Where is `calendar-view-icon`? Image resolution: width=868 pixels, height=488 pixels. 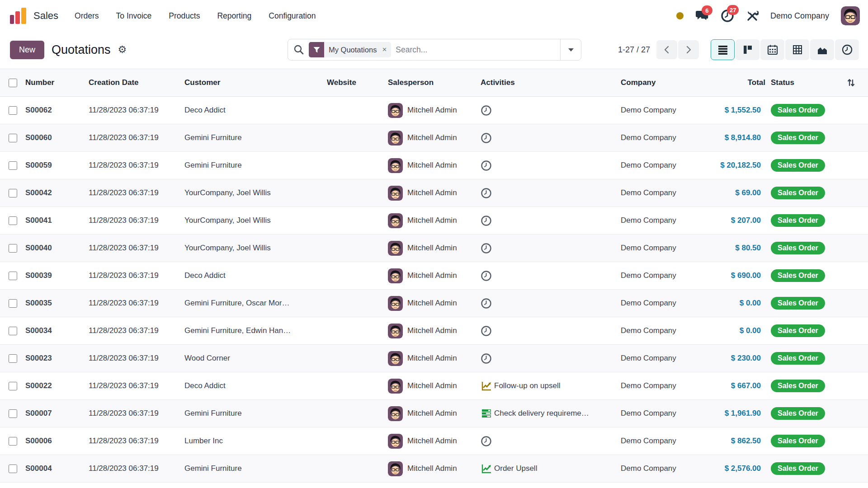 calendar-view-icon is located at coordinates (773, 50).